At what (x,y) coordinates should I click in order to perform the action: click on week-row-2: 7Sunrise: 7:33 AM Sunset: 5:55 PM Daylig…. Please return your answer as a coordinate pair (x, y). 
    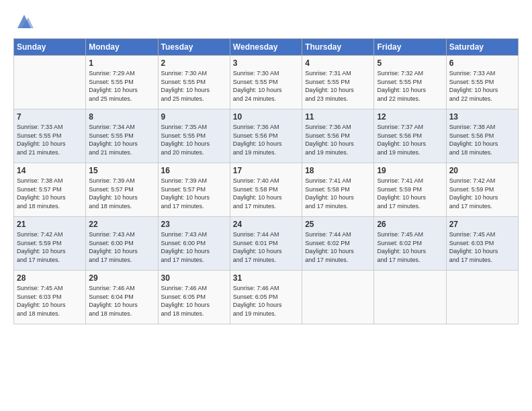
    Looking at the image, I should click on (266, 136).